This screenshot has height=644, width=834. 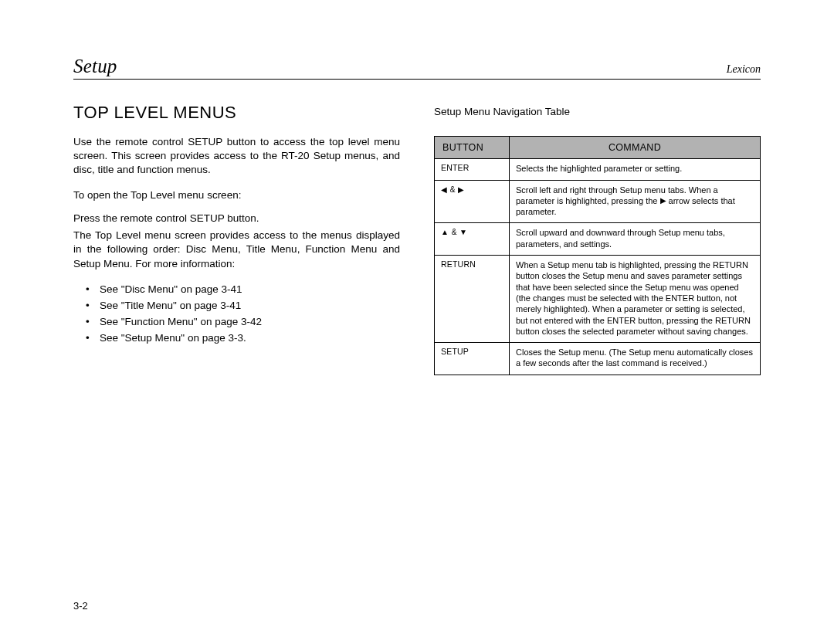 What do you see at coordinates (250, 338) in the screenshot?
I see `list-item: See "Setup Menu" on page 3-3.` at bounding box center [250, 338].